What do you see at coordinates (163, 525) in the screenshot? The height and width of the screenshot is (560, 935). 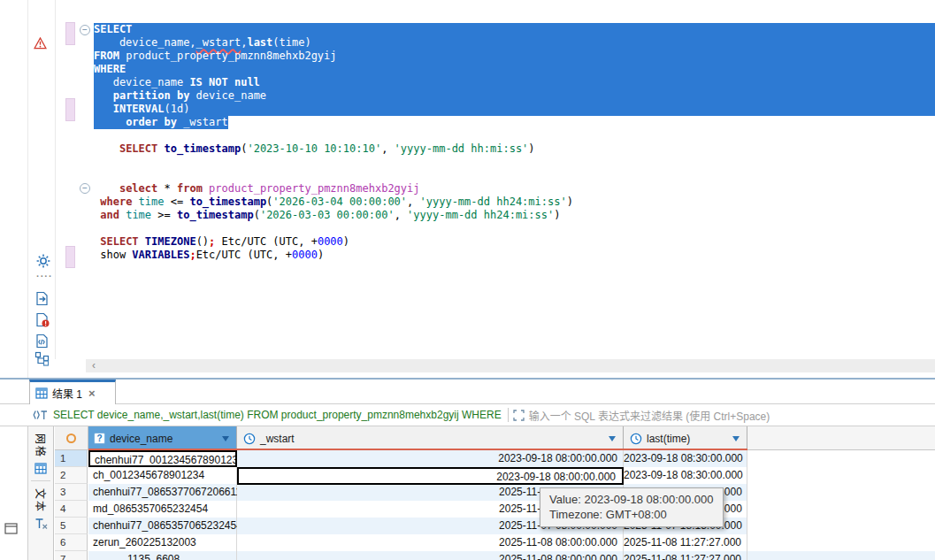 I see `cell-device-name: chenhui77_0865357065232454` at bounding box center [163, 525].